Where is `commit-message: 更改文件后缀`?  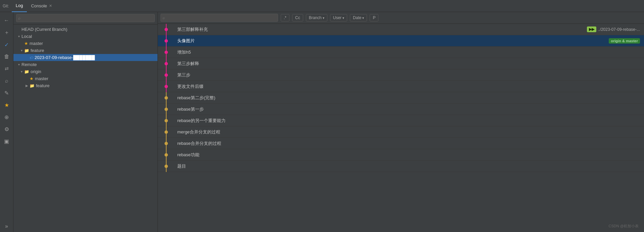
commit-message: 更改文件后缀 is located at coordinates (407, 86).